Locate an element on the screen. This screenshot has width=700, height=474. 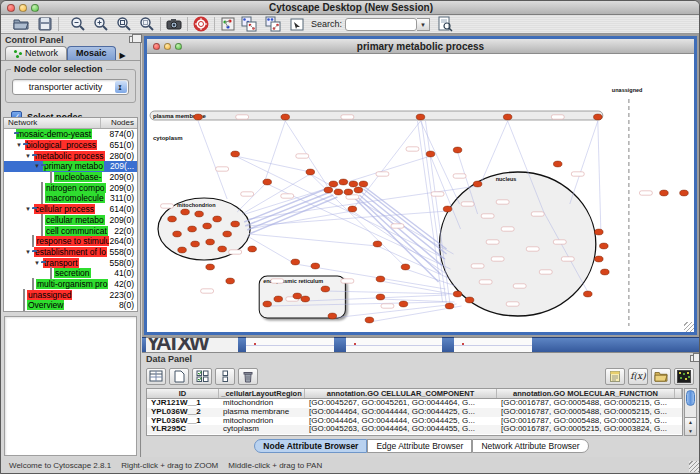
save-session-icon is located at coordinates (45, 24).